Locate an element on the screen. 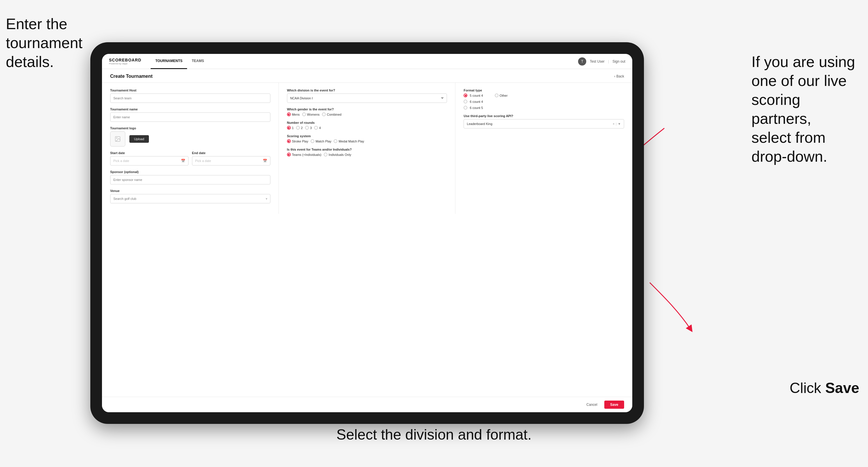  format-6count5-radio is located at coordinates (466, 108).